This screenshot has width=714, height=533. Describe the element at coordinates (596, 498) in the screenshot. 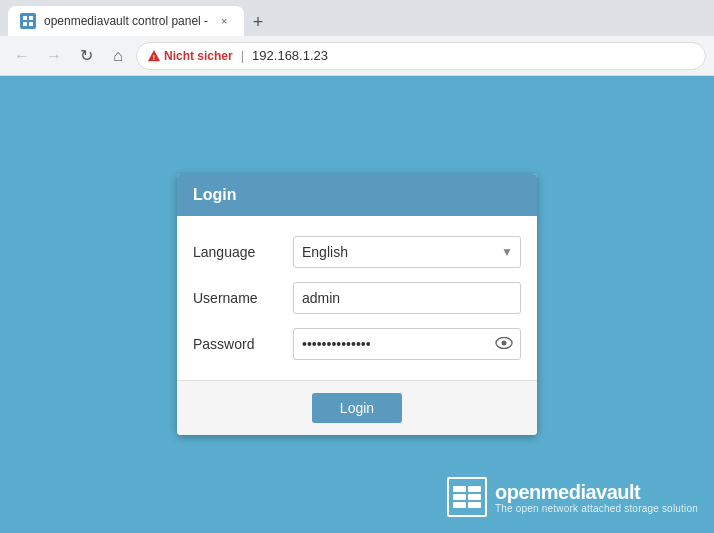

I see `brand-text-block: openmediavault The open network attached…` at that location.